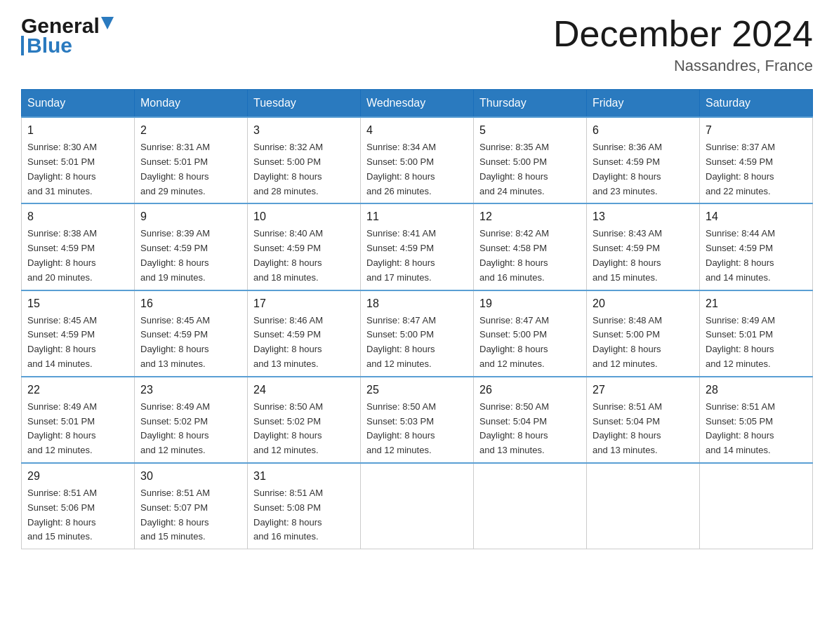  Describe the element at coordinates (78, 130) in the screenshot. I see `day-number: 1` at that location.